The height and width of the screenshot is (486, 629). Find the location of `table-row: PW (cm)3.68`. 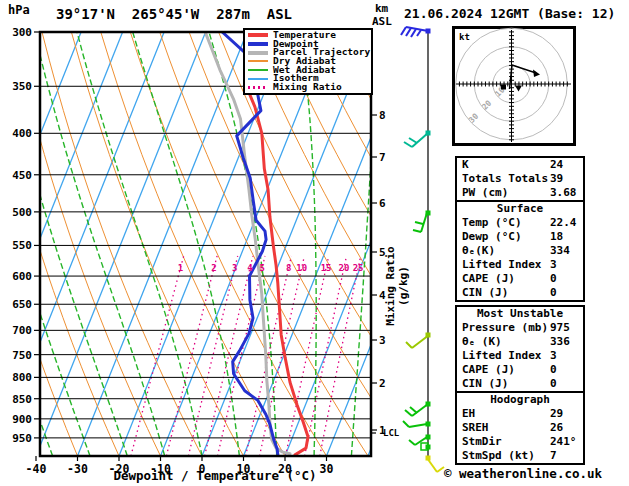

table-row: PW (cm)3.68 is located at coordinates (520, 193).